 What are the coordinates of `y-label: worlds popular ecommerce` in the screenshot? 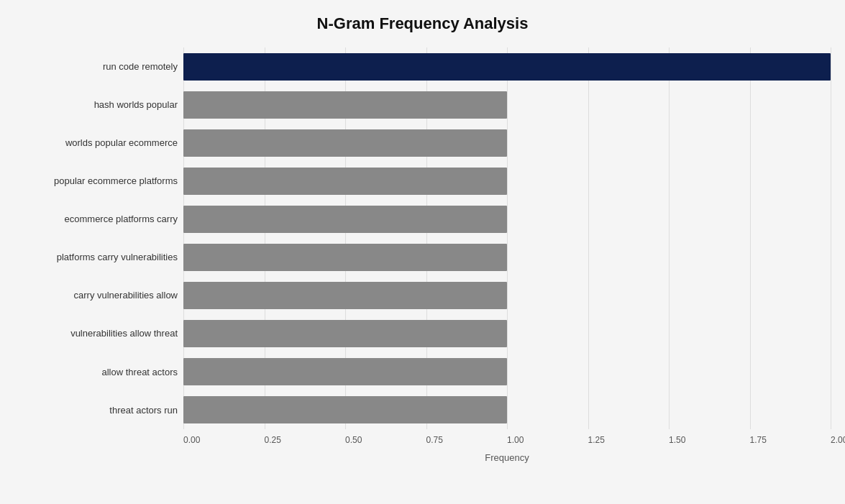 It's located at (96, 142).